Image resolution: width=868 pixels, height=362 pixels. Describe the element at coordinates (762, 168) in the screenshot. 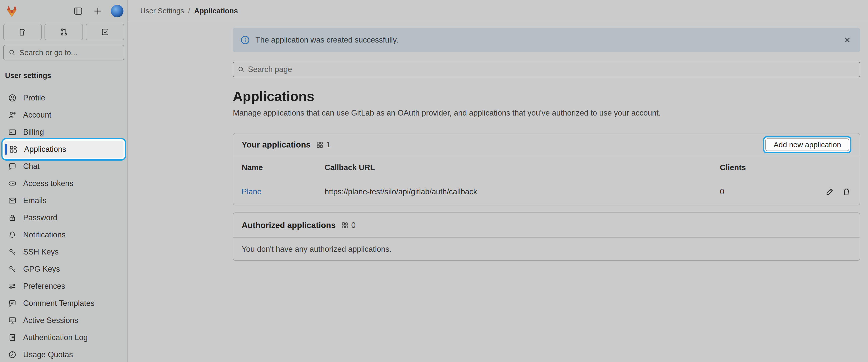

I see `column-header-clients: Clients` at that location.